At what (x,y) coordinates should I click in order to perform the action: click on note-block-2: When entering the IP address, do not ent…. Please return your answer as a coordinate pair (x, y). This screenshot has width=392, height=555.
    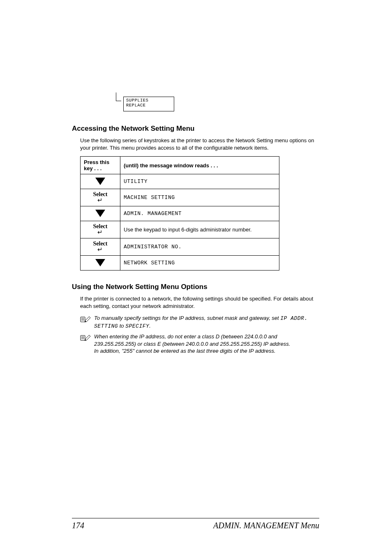
    Looking at the image, I should click on (200, 344).